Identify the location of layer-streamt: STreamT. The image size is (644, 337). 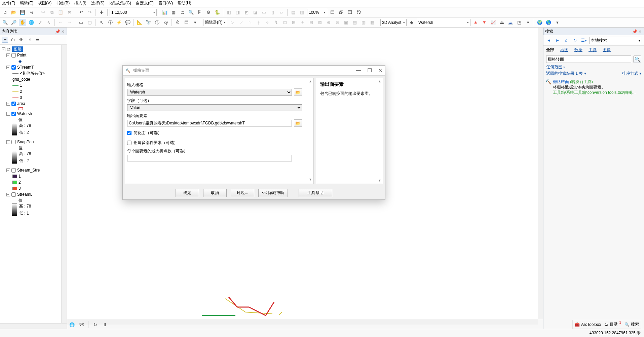
(26, 67).